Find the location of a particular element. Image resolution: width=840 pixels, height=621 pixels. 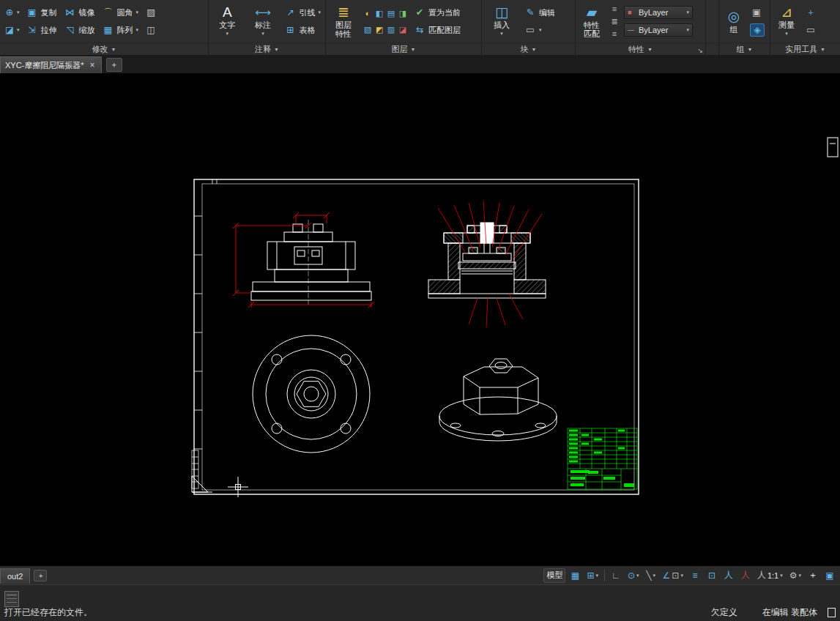

scale-icon: ◹ is located at coordinates (70, 30).